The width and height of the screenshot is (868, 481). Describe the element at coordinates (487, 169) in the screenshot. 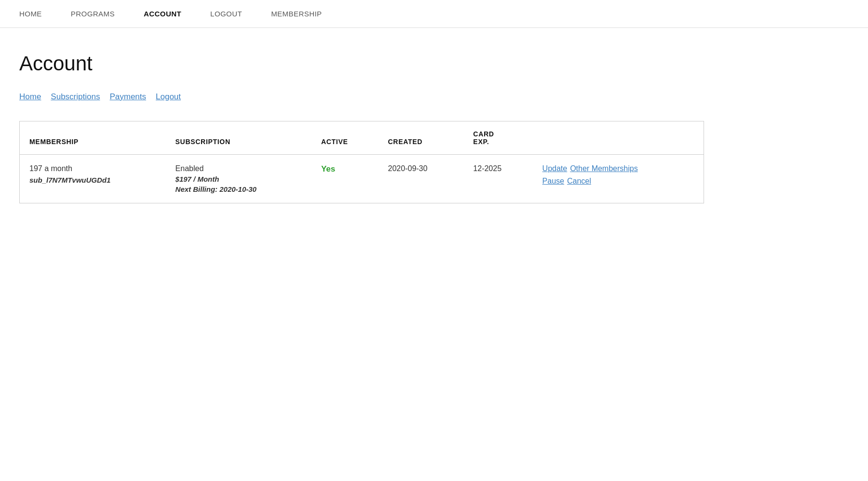

I see `card-expiry: 12-2025` at that location.